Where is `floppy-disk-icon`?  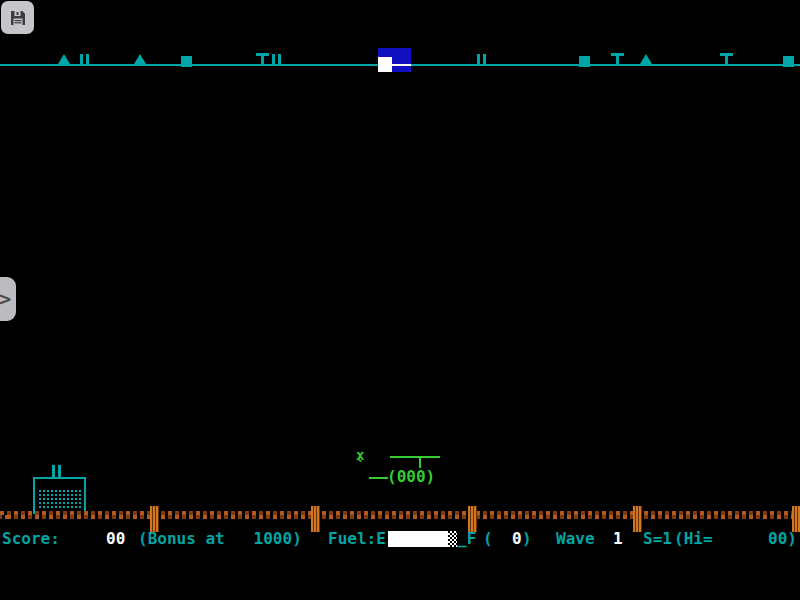
floppy-disk-icon is located at coordinates (18, 18).